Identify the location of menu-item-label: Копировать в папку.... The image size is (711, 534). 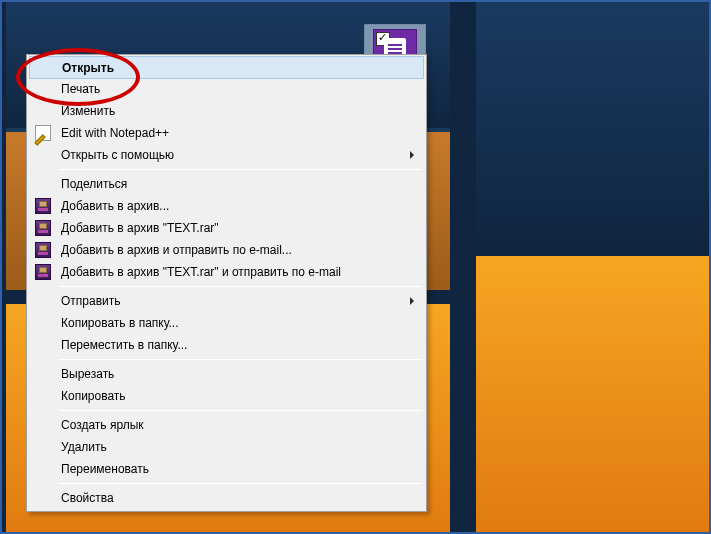
(120, 323).